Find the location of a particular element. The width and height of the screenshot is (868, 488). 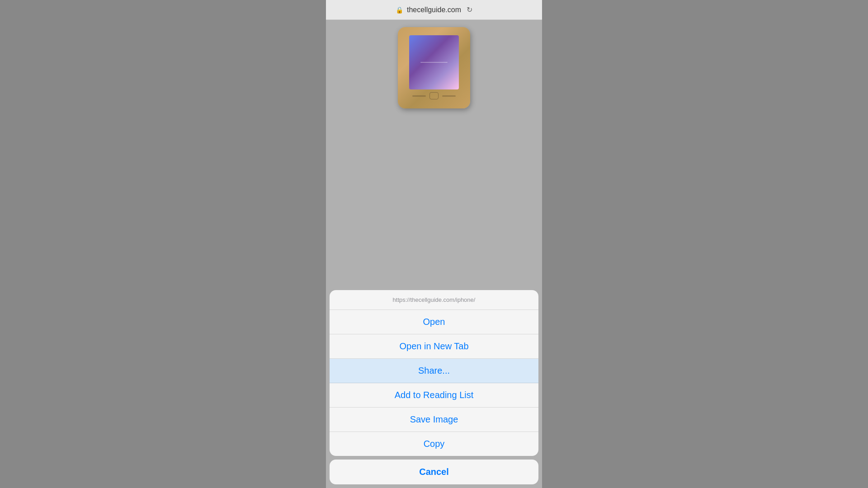

reload-icon: ↻ is located at coordinates (469, 10).